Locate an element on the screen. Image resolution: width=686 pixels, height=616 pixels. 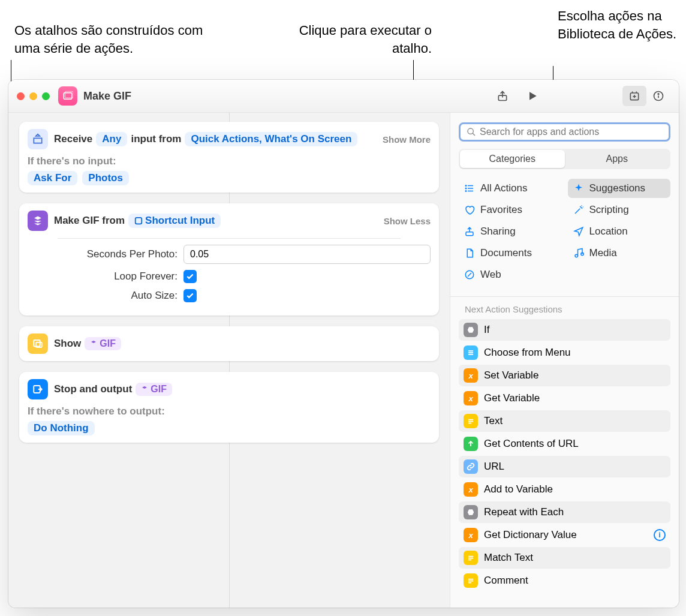
no-input-label: If there's no input: is located at coordinates (229, 161).